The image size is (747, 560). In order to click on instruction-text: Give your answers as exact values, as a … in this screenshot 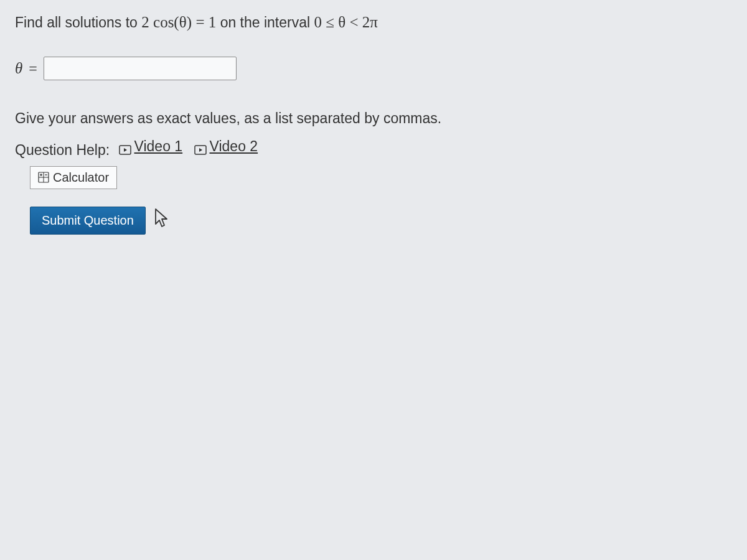, I will do `click(374, 118)`.